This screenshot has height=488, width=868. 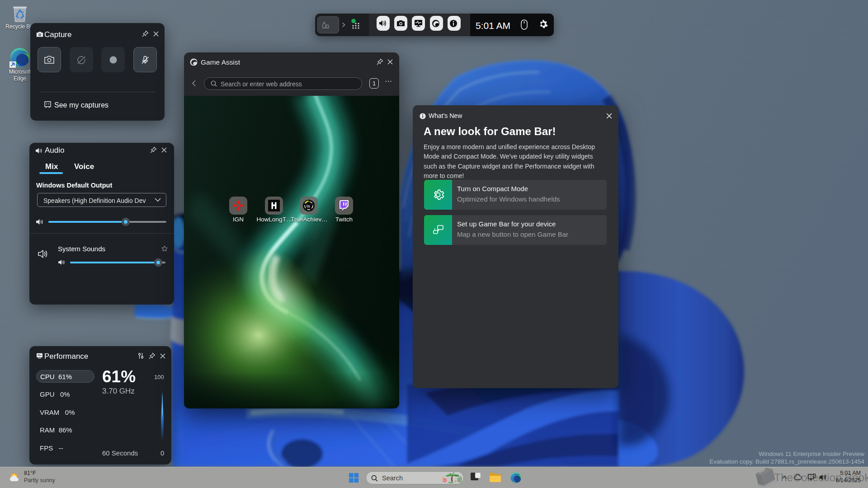 I want to click on svg-text: ta, so click(x=308, y=206).